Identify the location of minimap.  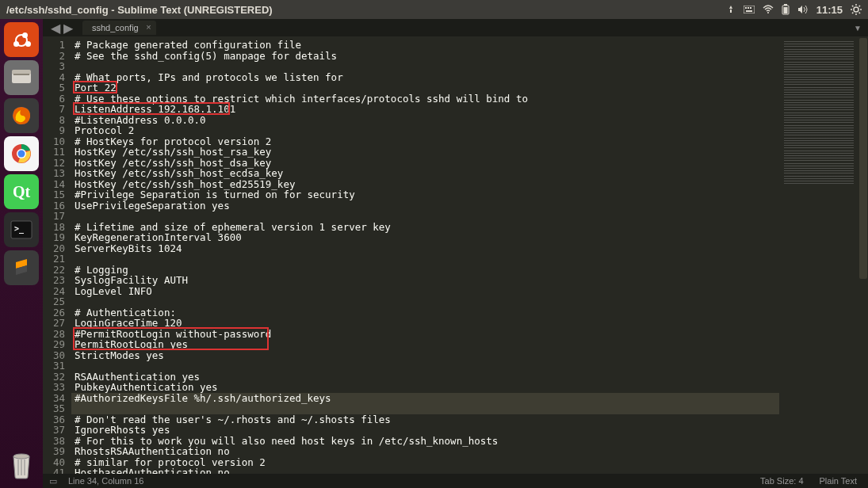
(819, 255).